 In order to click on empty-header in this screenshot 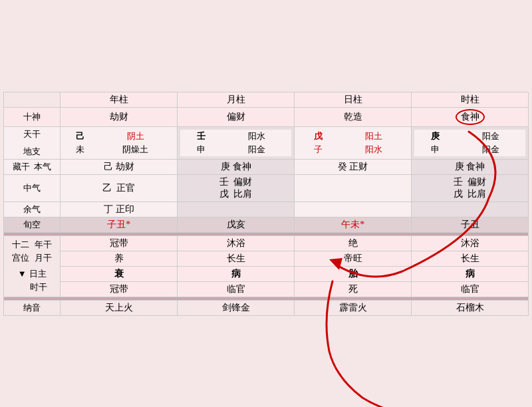, I will do `click(32, 100)`.